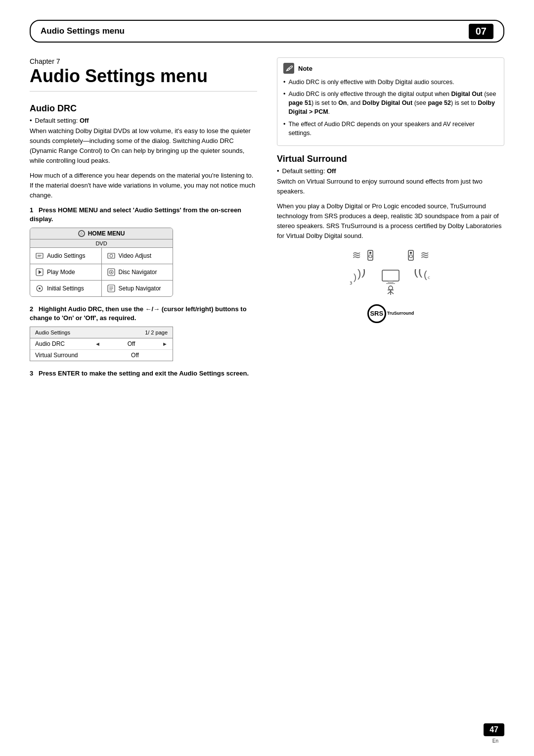 The height and width of the screenshot is (756, 534). I want to click on srs-logo: SRS TruSurround, so click(391, 314).